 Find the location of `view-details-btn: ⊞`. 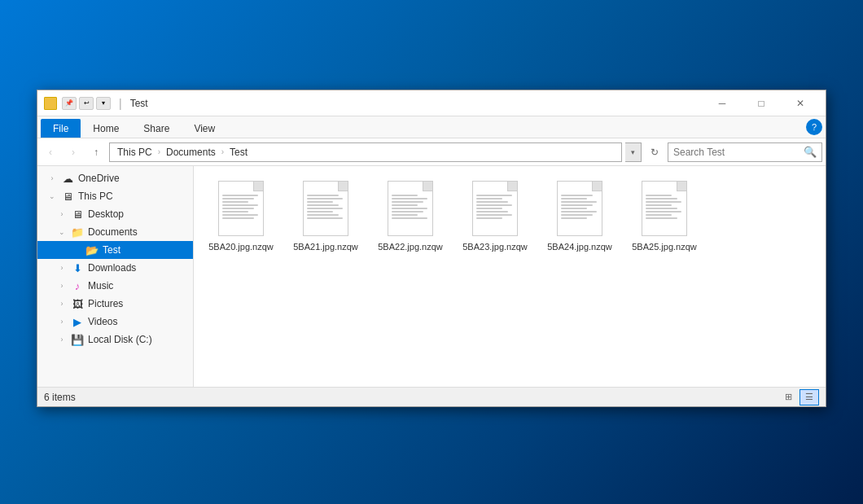

view-details-btn: ⊞ is located at coordinates (788, 397).